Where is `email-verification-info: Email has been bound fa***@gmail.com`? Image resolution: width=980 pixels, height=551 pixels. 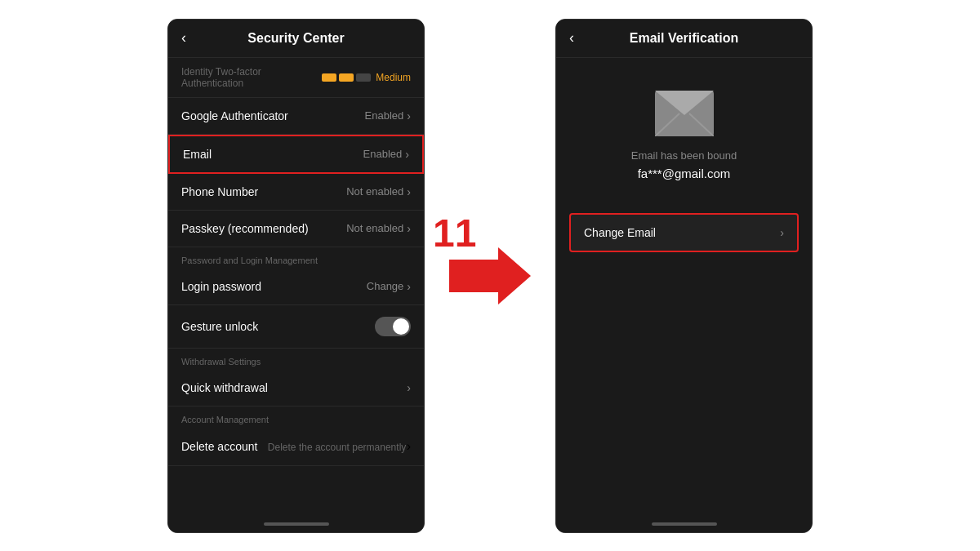
email-verification-info: Email has been bound fa***@gmail.com is located at coordinates (684, 127).